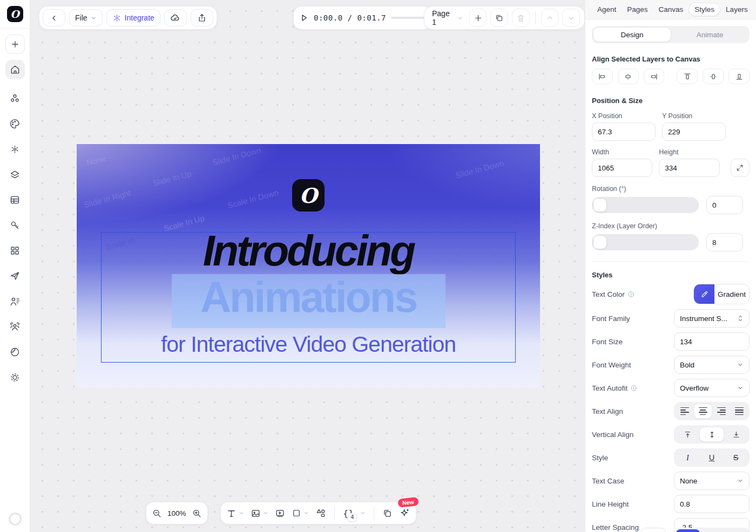 The image size is (756, 532). Describe the element at coordinates (388, 514) in the screenshot. I see `duplicate-tool` at that location.